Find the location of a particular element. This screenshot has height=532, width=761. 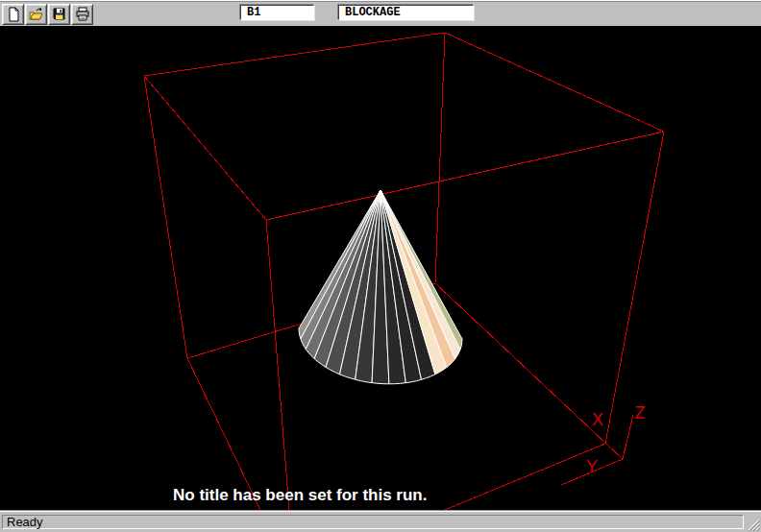

print-icon is located at coordinates (83, 14).